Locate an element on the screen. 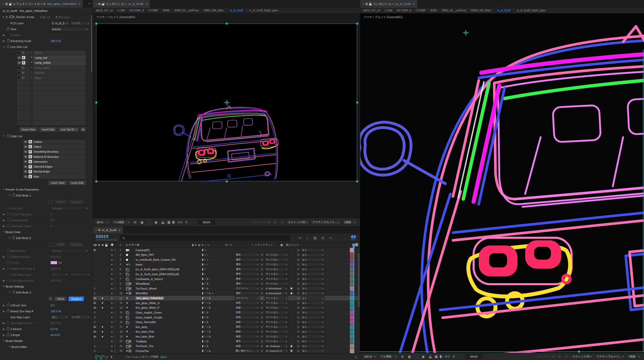 Image resolution: width=644 pixels, height=360 pixels. edit-mode-checkbox: ✓ is located at coordinates (51, 299).